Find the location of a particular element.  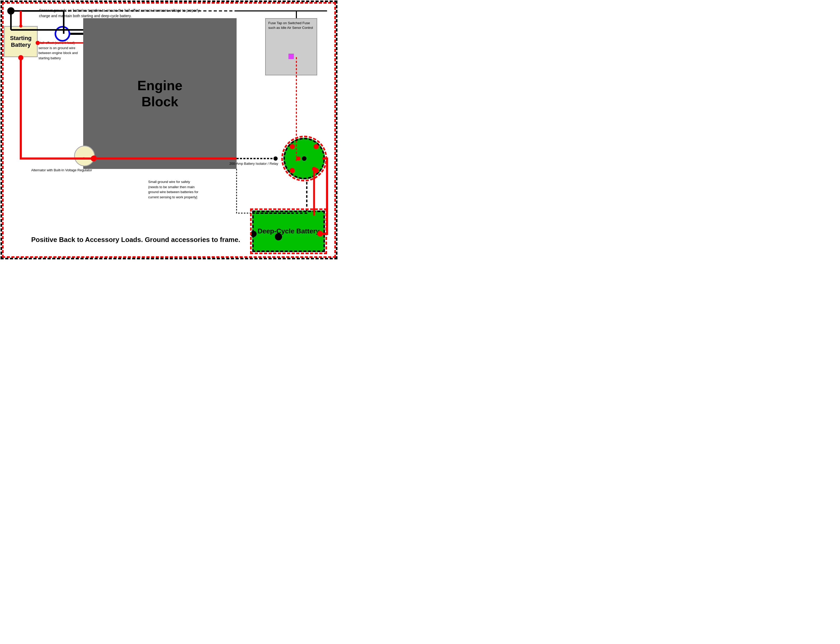

isolator-circle is located at coordinates (304, 159).